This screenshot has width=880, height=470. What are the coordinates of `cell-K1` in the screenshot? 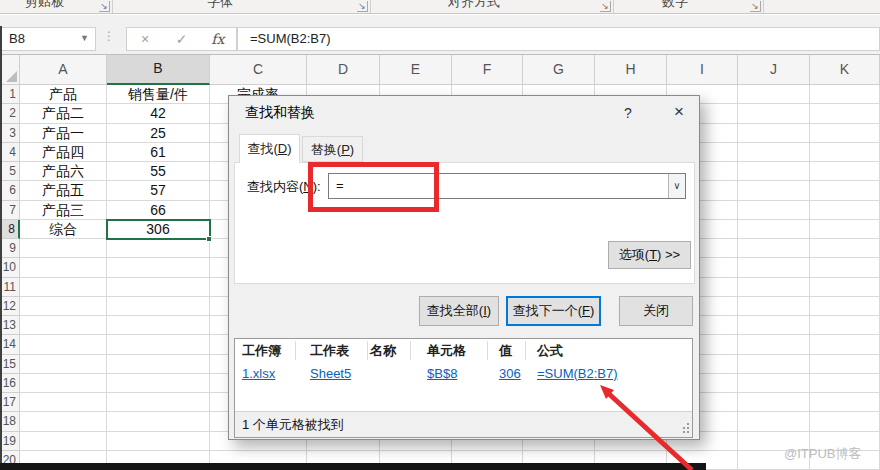 It's located at (845, 94).